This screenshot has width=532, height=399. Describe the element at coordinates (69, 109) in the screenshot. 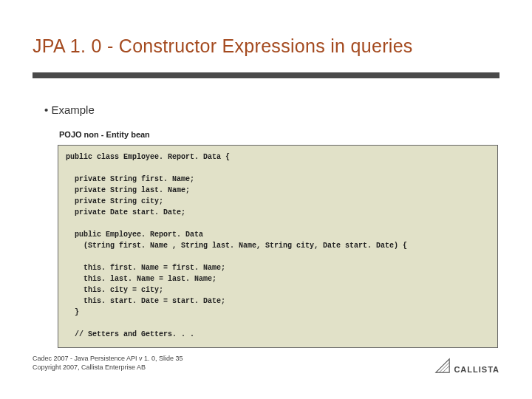

I see `bullet-example: • Example` at that location.